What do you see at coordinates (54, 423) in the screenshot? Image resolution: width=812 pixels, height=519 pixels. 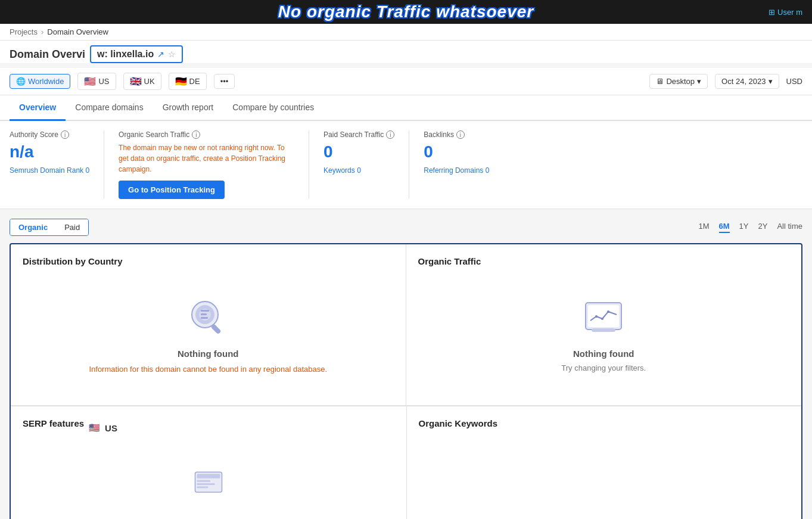 I see `serp-title: SERP features` at bounding box center [54, 423].